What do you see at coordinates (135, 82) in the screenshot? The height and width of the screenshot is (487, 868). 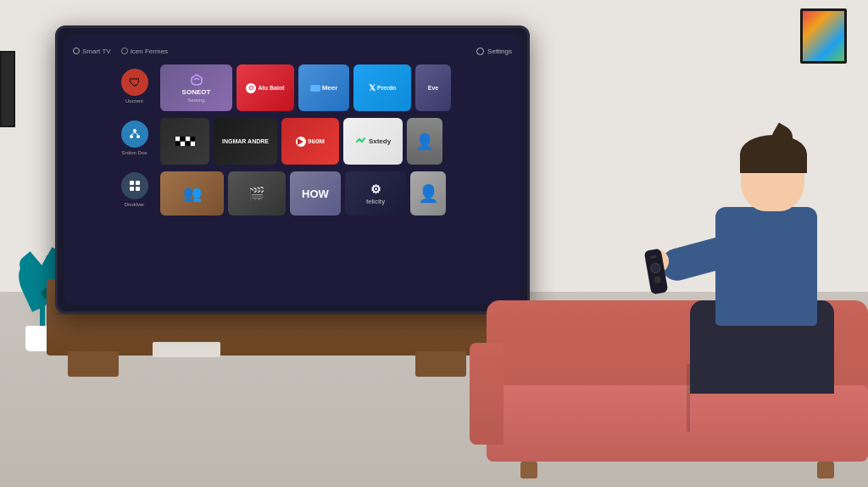 I see `uocrent-icon: 🛡` at bounding box center [135, 82].